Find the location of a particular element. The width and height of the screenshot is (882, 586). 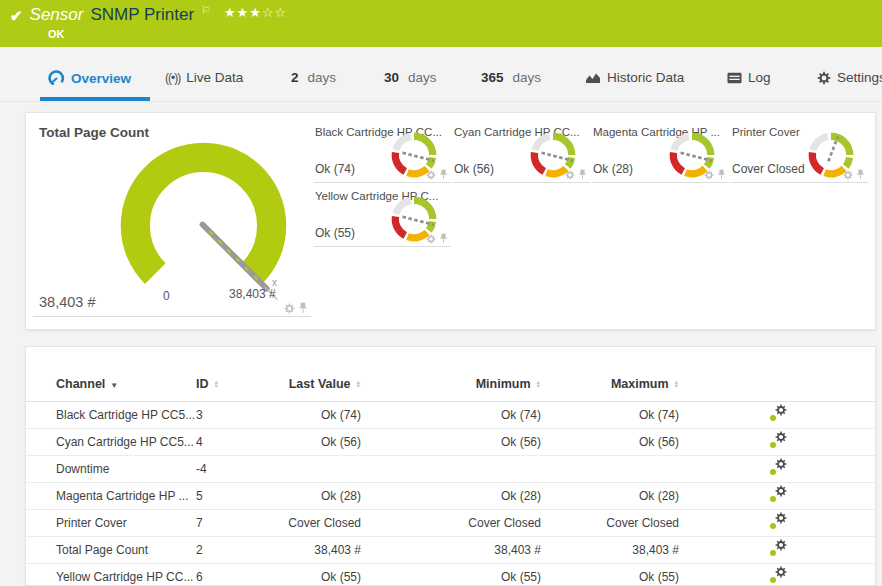

channel-minimum: Ok (55) is located at coordinates (456, 574).